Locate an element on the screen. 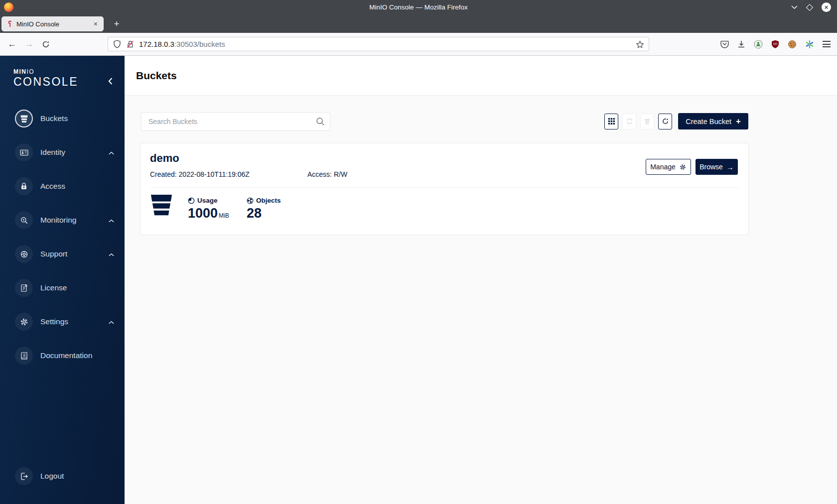 Image resolution: width=837 pixels, height=504 pixels. buckets-toolbar: Create Bucket+ is located at coordinates (677, 122).